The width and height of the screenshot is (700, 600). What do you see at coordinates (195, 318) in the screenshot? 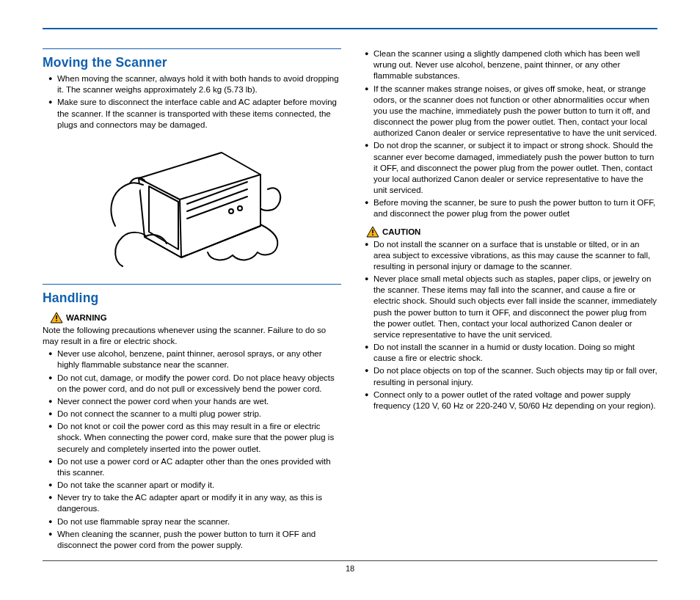
I see `warning-row: WARNING` at bounding box center [195, 318].